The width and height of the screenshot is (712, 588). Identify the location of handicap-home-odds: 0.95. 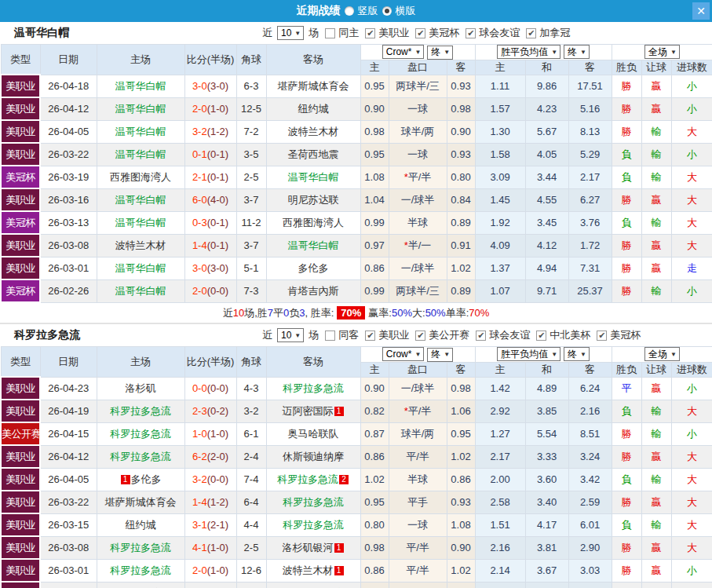
(374, 154).